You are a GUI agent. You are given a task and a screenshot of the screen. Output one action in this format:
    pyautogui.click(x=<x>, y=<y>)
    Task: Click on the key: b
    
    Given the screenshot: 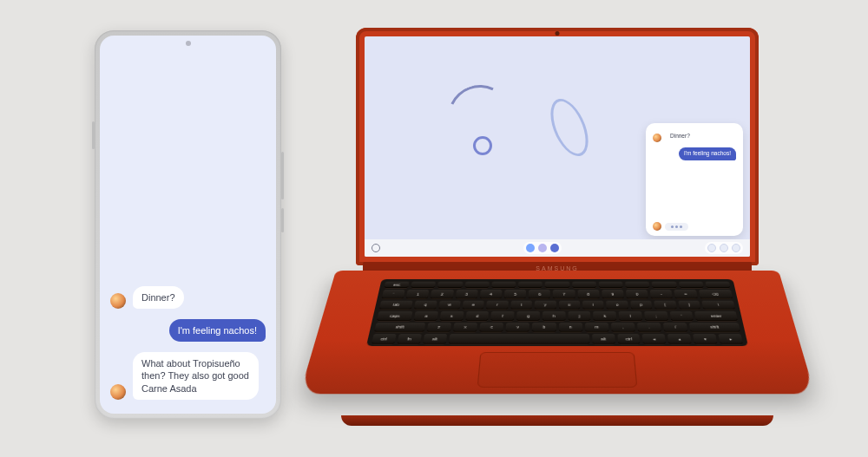 What is the action you would take?
    pyautogui.click(x=543, y=328)
    